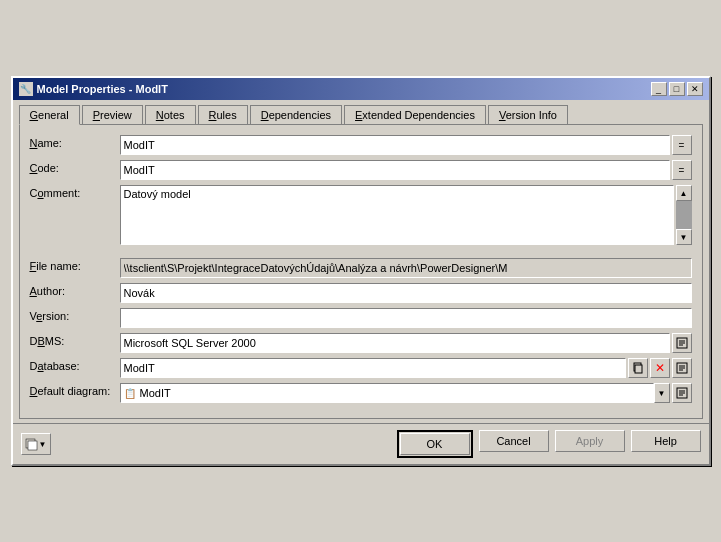 The image size is (721, 542). Describe the element at coordinates (50, 115) in the screenshot. I see `tab-general: General` at that location.